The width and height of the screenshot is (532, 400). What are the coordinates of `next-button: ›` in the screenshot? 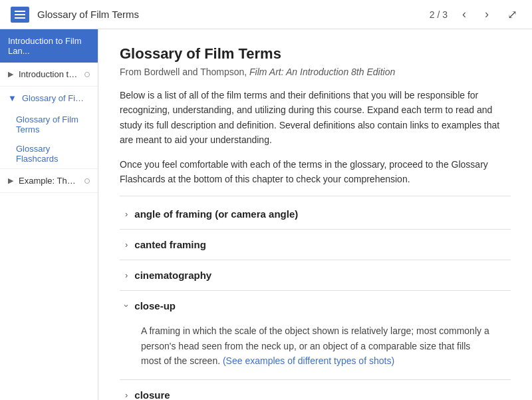 It's located at (487, 15).